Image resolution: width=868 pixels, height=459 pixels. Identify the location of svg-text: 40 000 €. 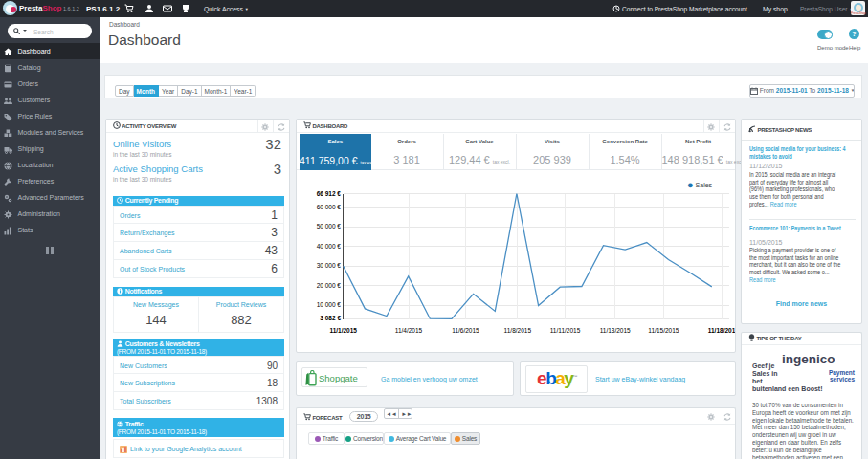
(329, 247).